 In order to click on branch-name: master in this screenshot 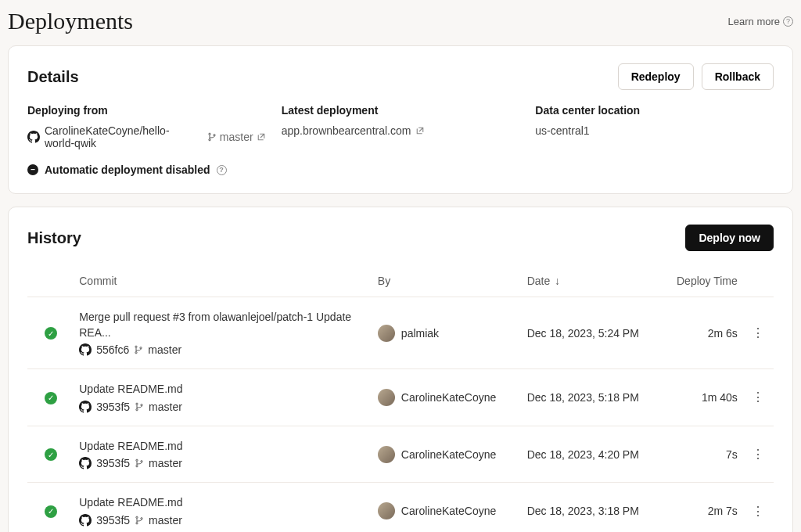, I will do `click(236, 137)`.